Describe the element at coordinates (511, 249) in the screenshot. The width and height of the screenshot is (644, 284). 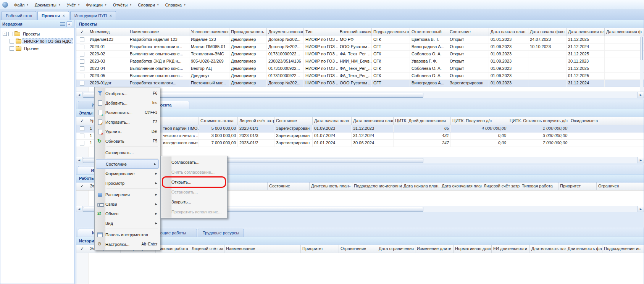
I see `column-header: ЕИ длительности` at that location.